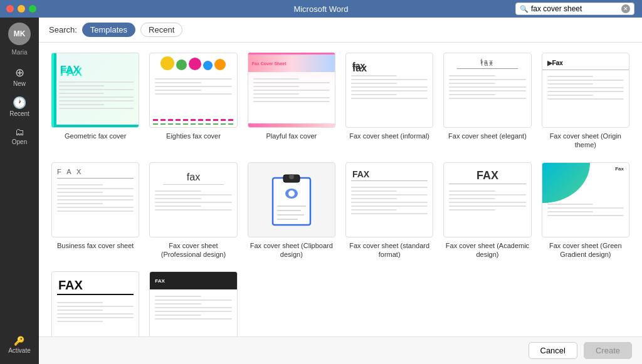 The width and height of the screenshot is (642, 364). Describe the element at coordinates (575, 9) in the screenshot. I see `search-bar: 🔍 ✕` at that location.